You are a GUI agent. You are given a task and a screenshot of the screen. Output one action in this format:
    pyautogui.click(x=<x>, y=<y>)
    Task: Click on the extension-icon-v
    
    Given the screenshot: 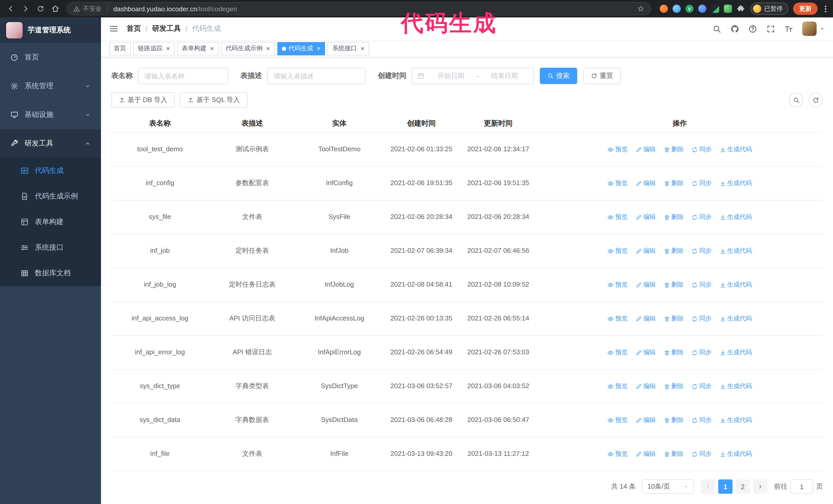 What is the action you would take?
    pyautogui.click(x=690, y=9)
    